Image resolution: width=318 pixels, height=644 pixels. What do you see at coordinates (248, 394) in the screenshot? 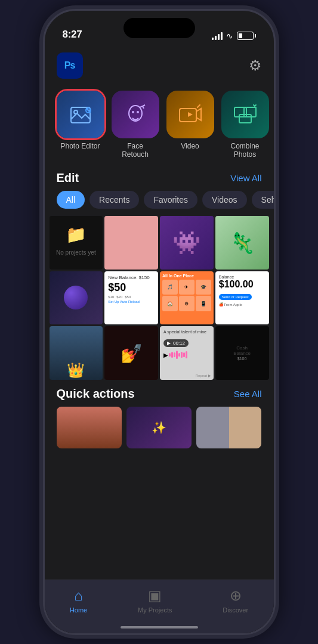
I see `see-all-link: See All` at bounding box center [248, 394].